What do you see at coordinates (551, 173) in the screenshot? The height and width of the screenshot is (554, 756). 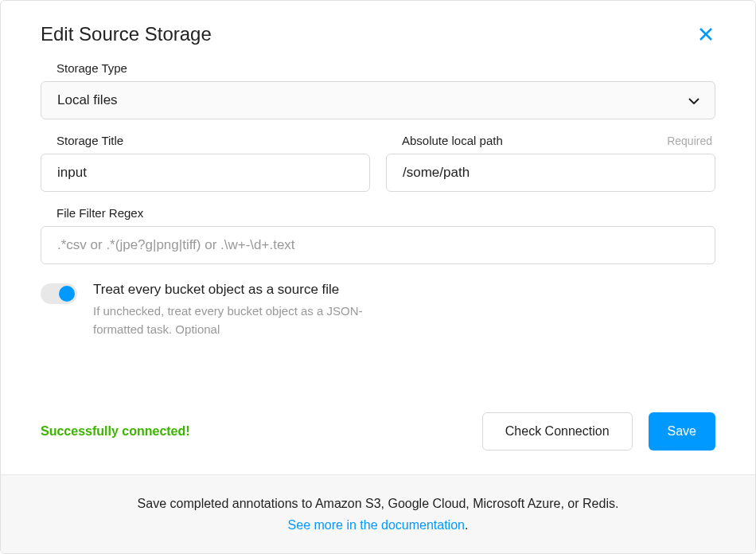 I see `absolute-path-input` at bounding box center [551, 173].